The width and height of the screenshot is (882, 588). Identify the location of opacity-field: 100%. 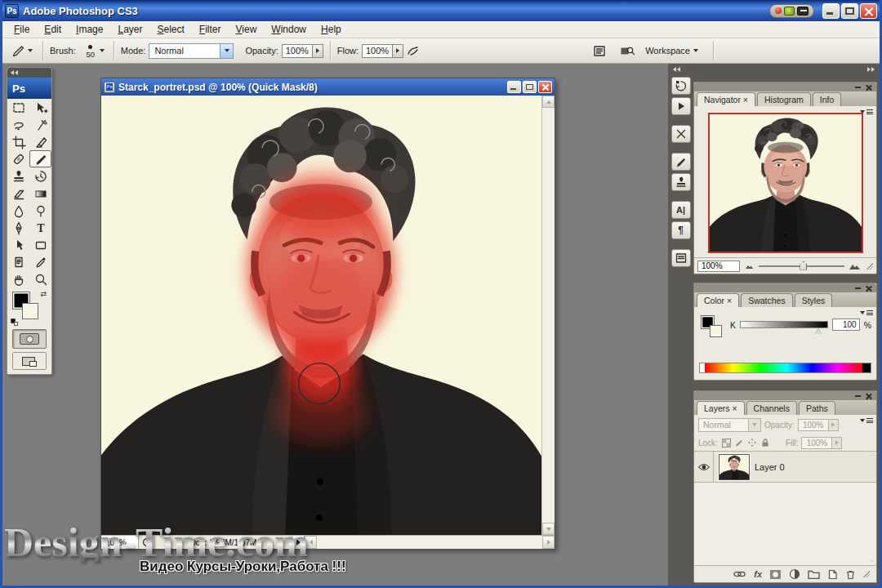
(302, 51).